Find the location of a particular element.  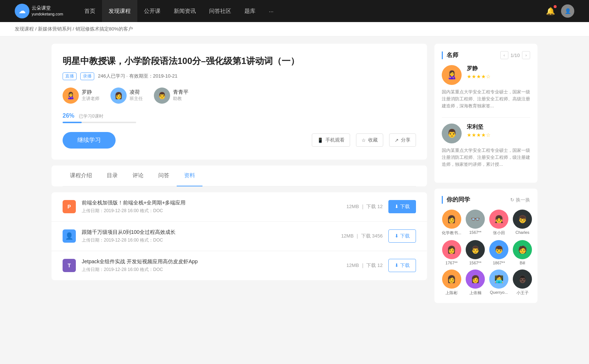

teacher-sidebar-avatar-0: 🙎‍♀️ is located at coordinates (452, 75).